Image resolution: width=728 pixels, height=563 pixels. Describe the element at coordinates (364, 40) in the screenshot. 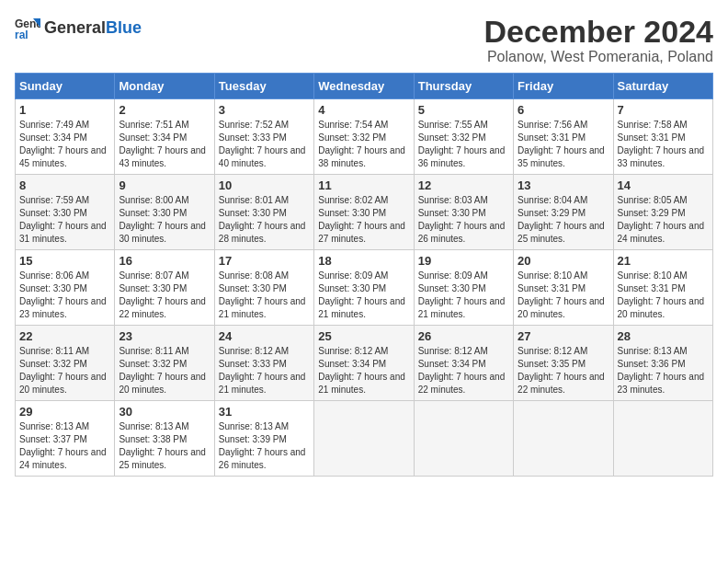

I see `header: Gene ral GeneralBlue December 2024 Polan…` at that location.